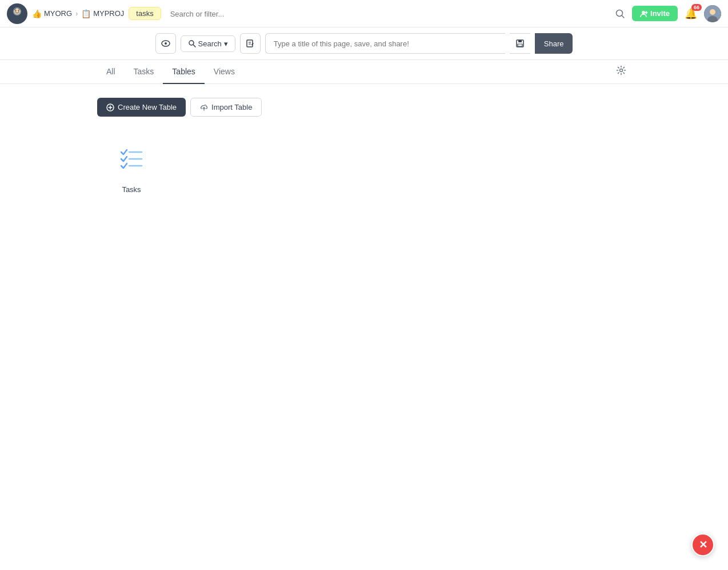  What do you see at coordinates (58, 14) in the screenshot?
I see `org-label: MYORG` at bounding box center [58, 14].